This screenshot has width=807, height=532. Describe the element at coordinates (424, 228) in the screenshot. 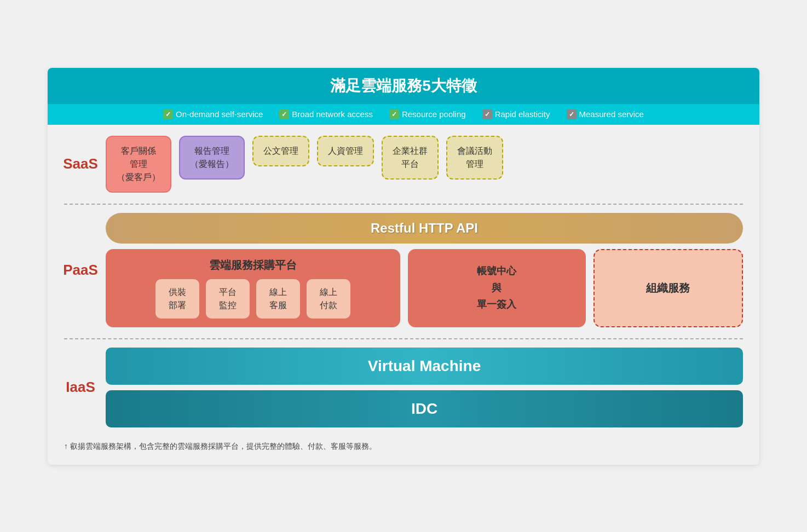

I see `restful-bar: Restful HTTP API` at that location.